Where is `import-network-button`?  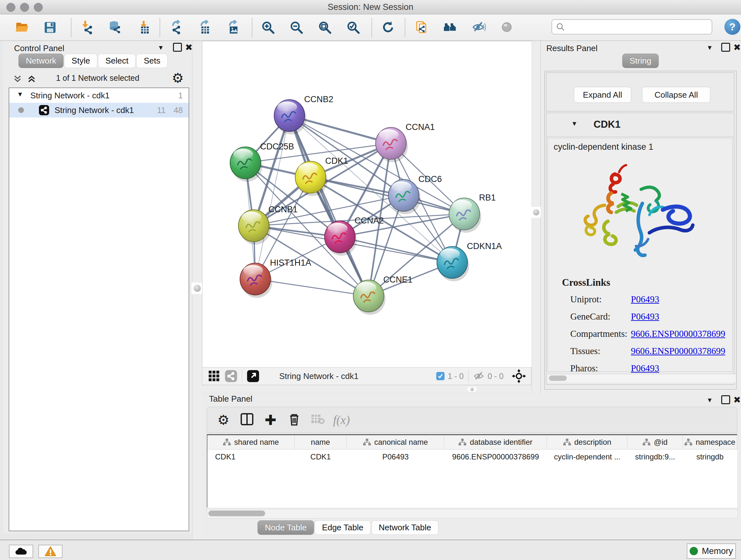 import-network-button is located at coordinates (86, 27).